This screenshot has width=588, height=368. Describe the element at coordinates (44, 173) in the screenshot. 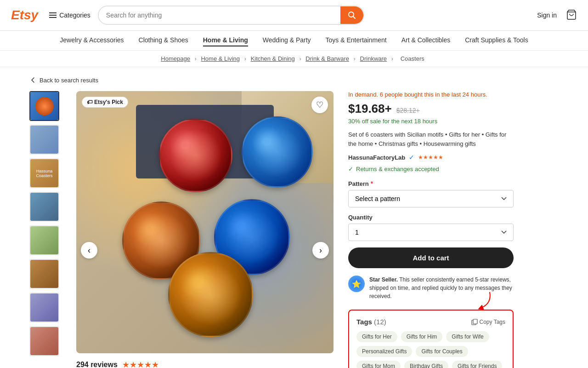

I see `thumbnail-3: Hassuna Coasters` at that location.